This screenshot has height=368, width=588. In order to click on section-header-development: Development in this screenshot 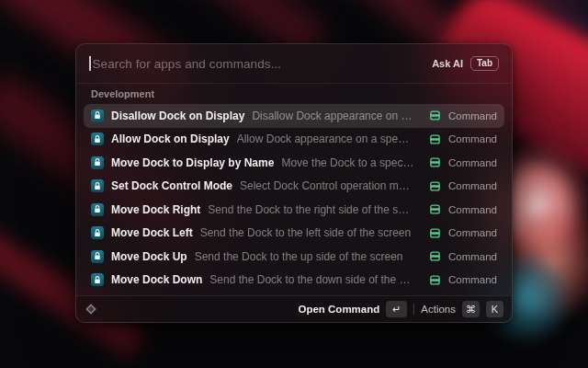, I will do `click(298, 94)`.